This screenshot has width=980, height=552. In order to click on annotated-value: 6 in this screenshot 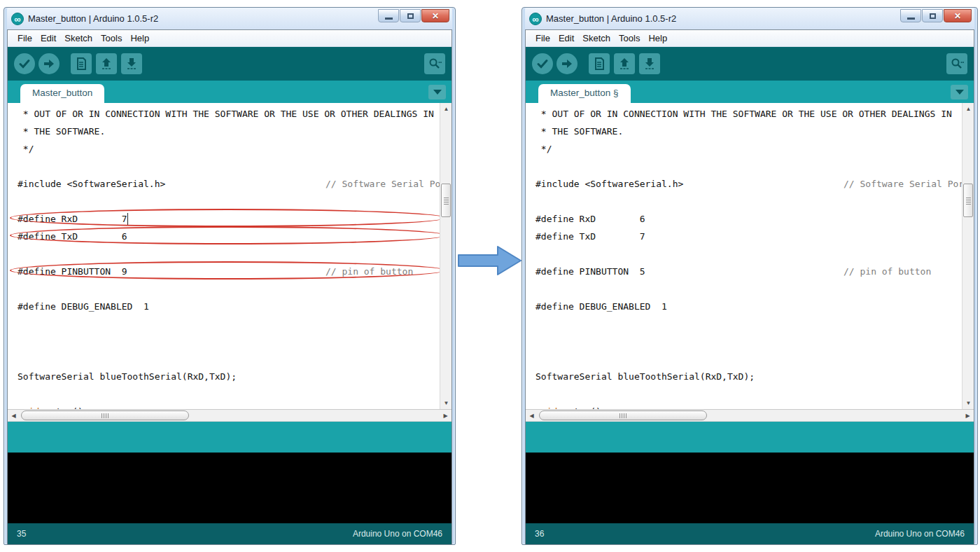, I will do `click(125, 237)`.